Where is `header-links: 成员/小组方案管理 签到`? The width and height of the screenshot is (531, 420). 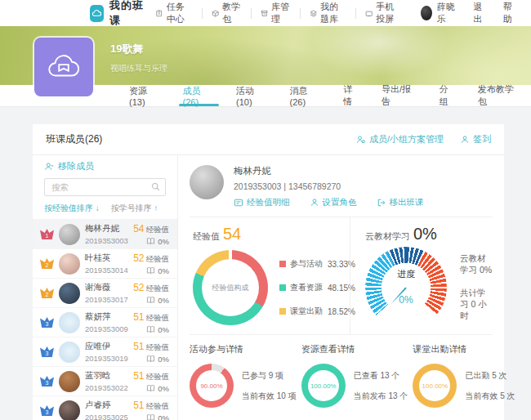
header-links: 成员/小组方案管理 签到 is located at coordinates (423, 139).